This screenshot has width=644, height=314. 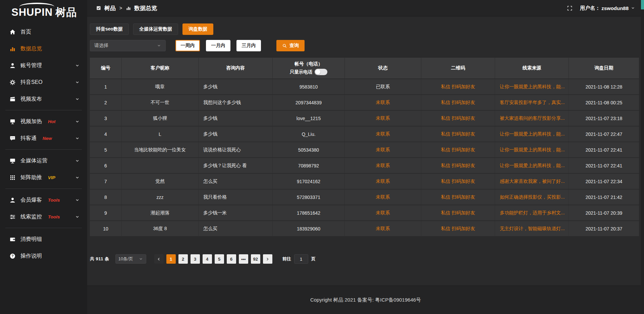 I want to click on column-header-status: 状态, so click(x=383, y=68).